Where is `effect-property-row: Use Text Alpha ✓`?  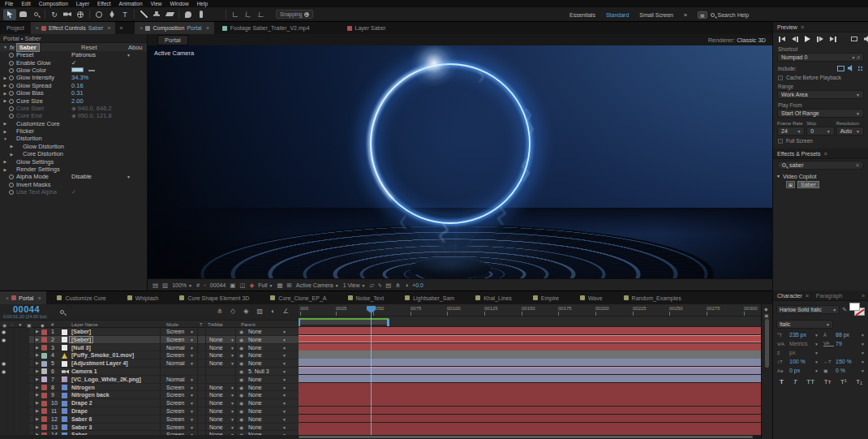 effect-property-row: Use Text Alpha ✓ is located at coordinates (73, 192).